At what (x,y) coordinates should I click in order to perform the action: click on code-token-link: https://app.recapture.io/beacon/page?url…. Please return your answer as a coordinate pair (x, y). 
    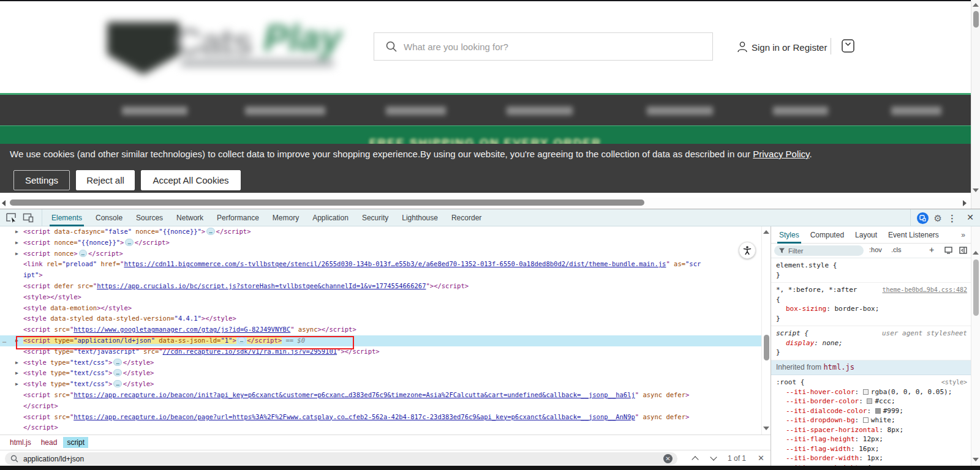
    Looking at the image, I should click on (354, 417).